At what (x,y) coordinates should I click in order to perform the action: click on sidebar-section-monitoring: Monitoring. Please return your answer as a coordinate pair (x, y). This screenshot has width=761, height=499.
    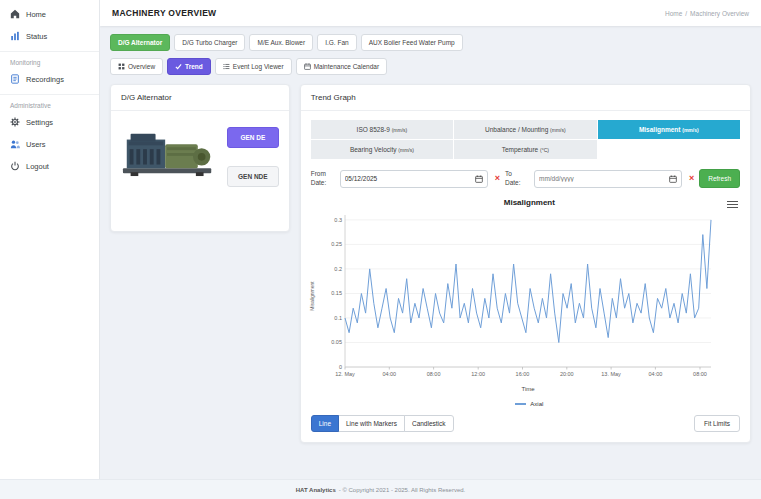
    Looking at the image, I should click on (50, 60).